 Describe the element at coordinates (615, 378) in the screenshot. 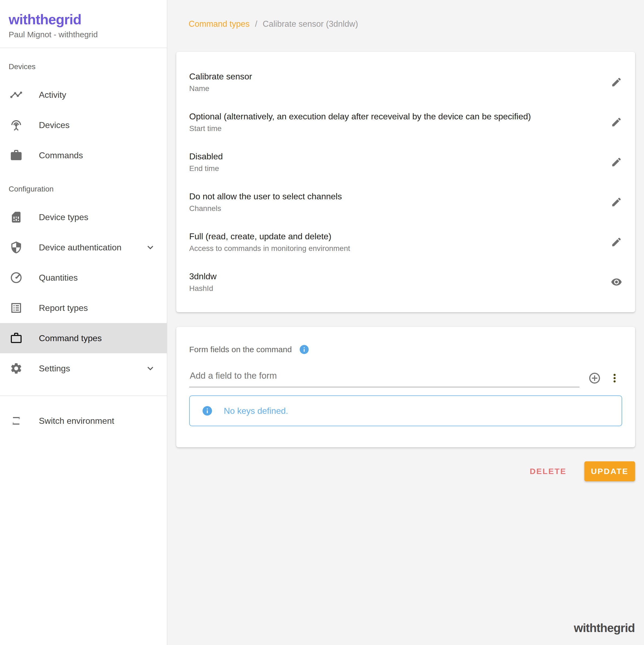

I see `more-vert-icon` at that location.